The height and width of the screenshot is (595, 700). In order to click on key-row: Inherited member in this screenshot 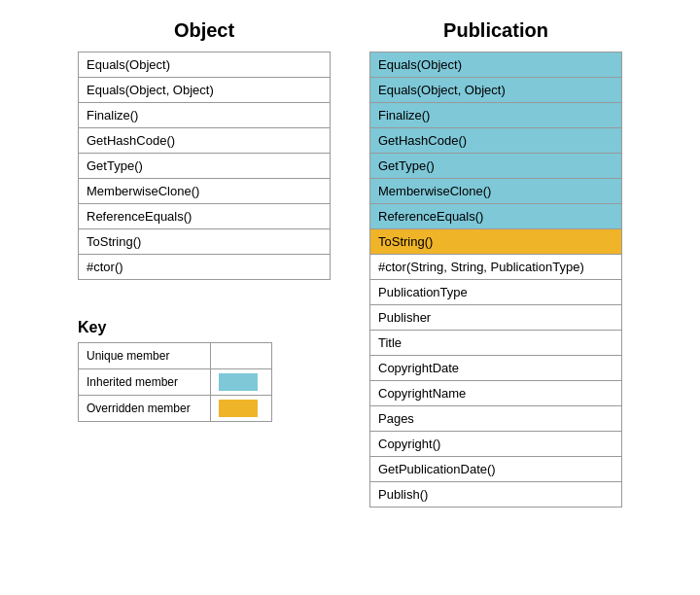, I will do `click(175, 383)`.